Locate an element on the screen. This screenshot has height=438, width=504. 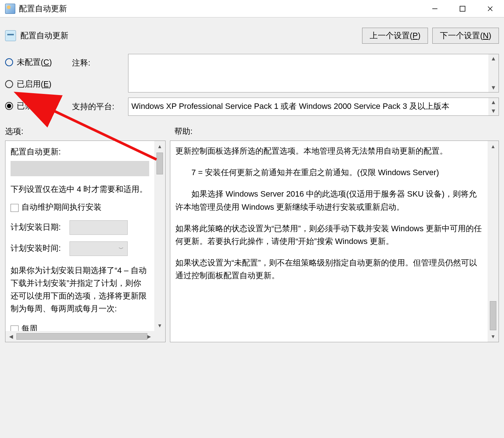
maximize-button is located at coordinates (463, 9).